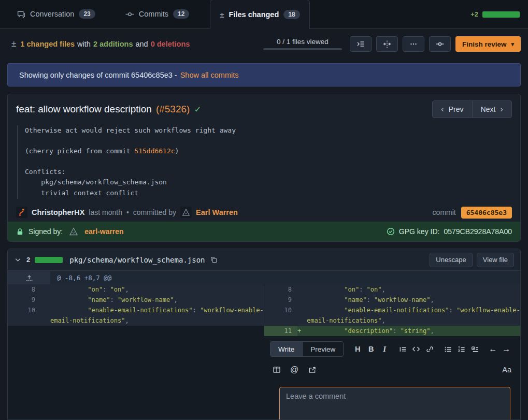  I want to click on commit-title: feat: allow workflow description (#5326)…, so click(109, 109).